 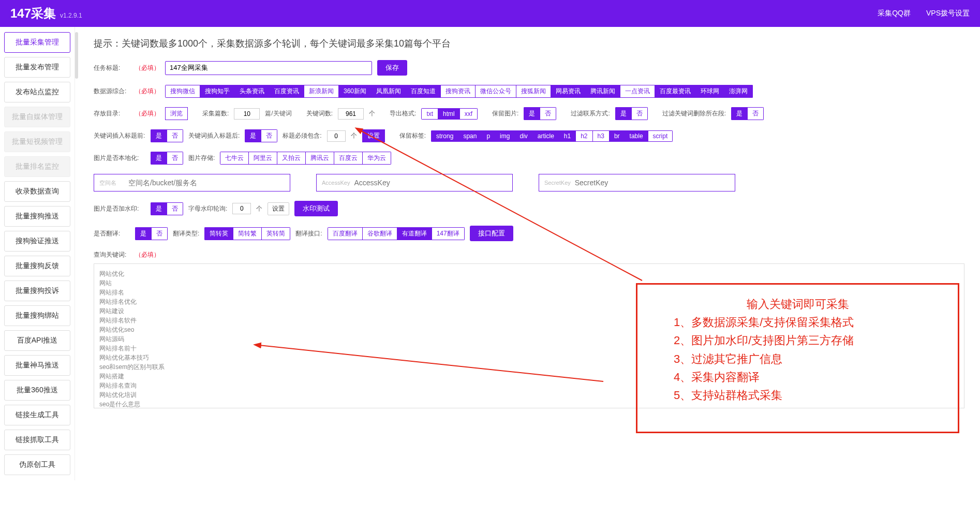 I want to click on store-tag-腾讯云: 腾讯云, so click(x=320, y=158).